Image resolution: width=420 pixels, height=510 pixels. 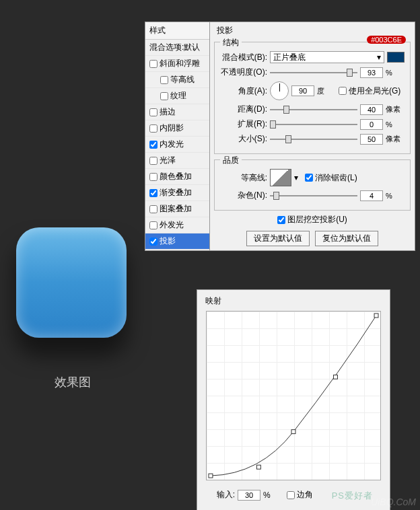 I want to click on style-list-header: 样式, so click(x=178, y=31).